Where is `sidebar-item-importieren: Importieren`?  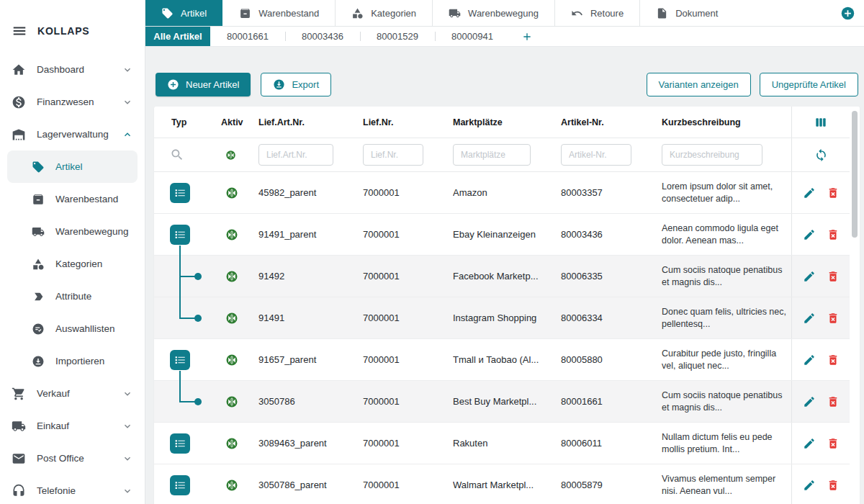 sidebar-item-importieren: Importieren is located at coordinates (72, 361).